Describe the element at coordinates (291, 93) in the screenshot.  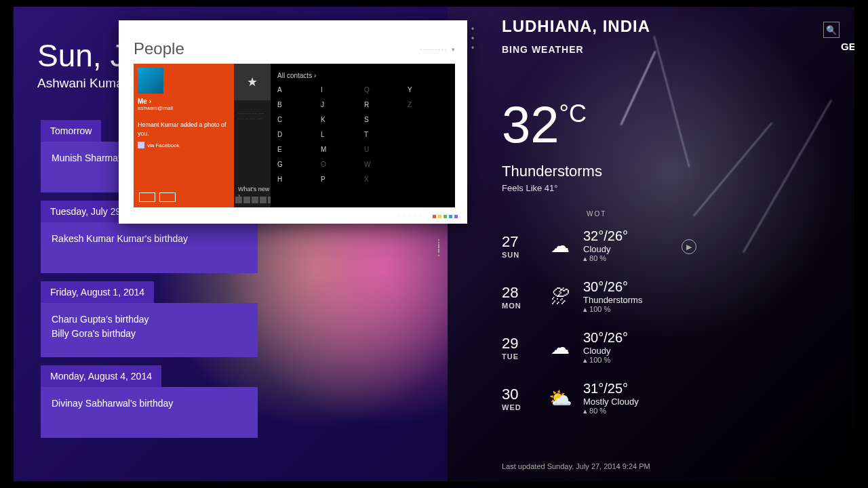
I see `alpha-letter: A` at that location.